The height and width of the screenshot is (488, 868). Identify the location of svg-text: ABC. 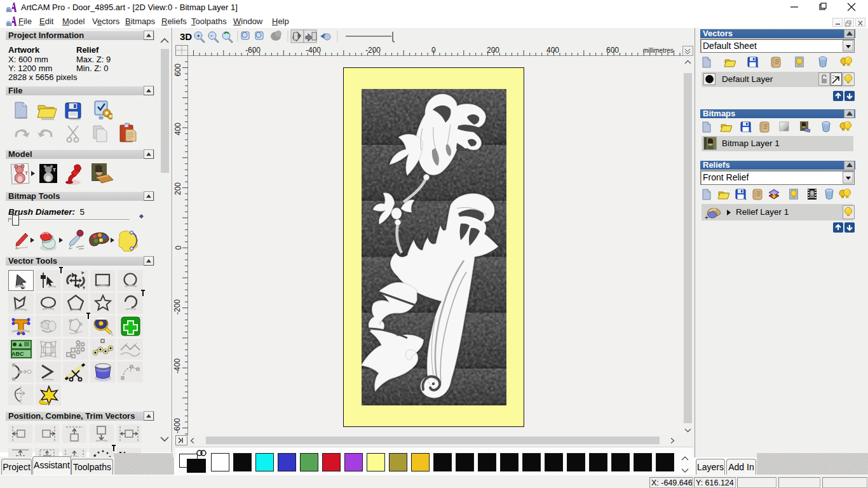
(18, 354).